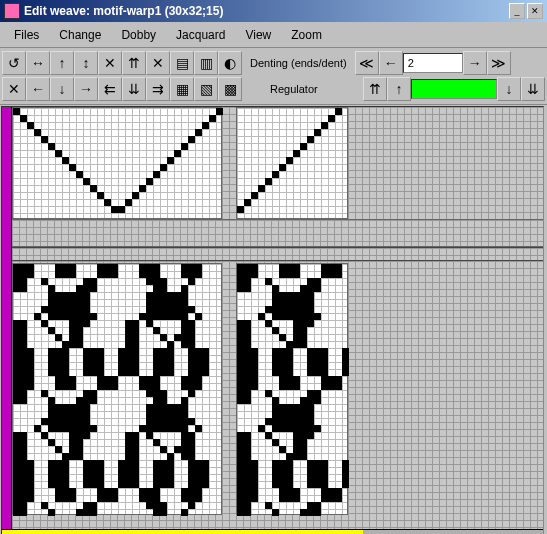 The height and width of the screenshot is (534, 547). I want to click on down-icon: ↓, so click(62, 89).